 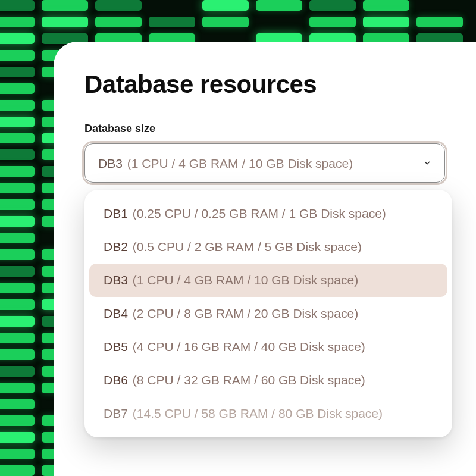 I want to click on chevron-down-icon, so click(x=427, y=163).